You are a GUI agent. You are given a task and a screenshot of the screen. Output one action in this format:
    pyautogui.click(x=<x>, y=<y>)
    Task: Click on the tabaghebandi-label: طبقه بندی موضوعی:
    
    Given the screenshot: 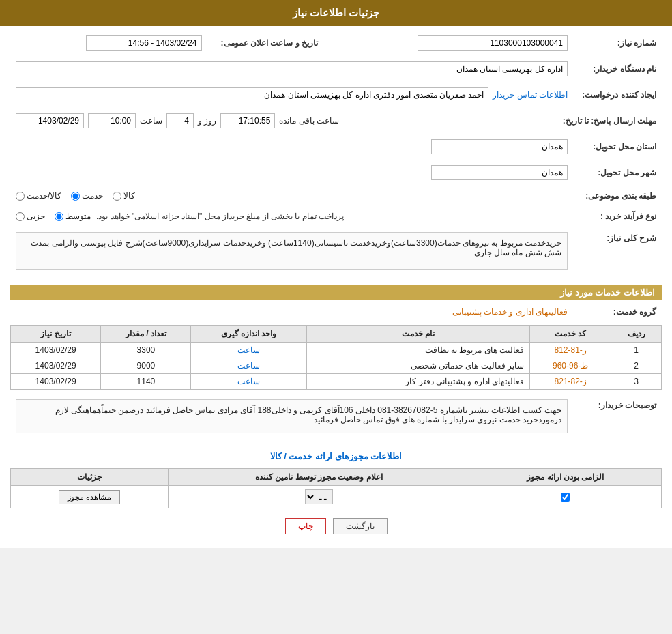 What is the action you would take?
    pyautogui.click(x=617, y=196)
    